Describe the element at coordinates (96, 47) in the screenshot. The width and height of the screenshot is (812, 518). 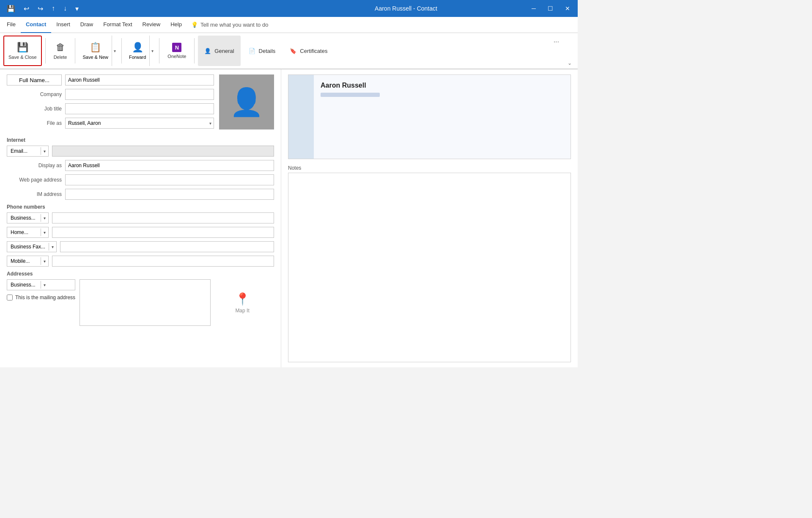
I see `save-new-icon: 📋` at that location.